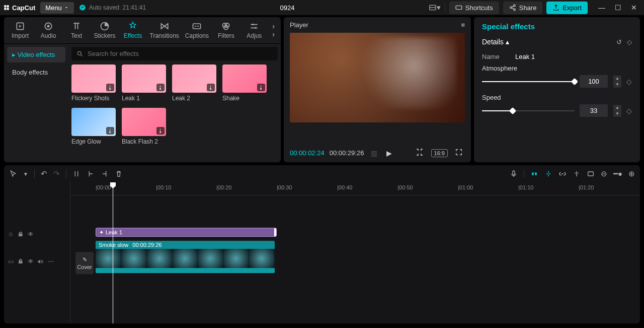  Describe the element at coordinates (594, 111) in the screenshot. I see `speed-input` at that location.